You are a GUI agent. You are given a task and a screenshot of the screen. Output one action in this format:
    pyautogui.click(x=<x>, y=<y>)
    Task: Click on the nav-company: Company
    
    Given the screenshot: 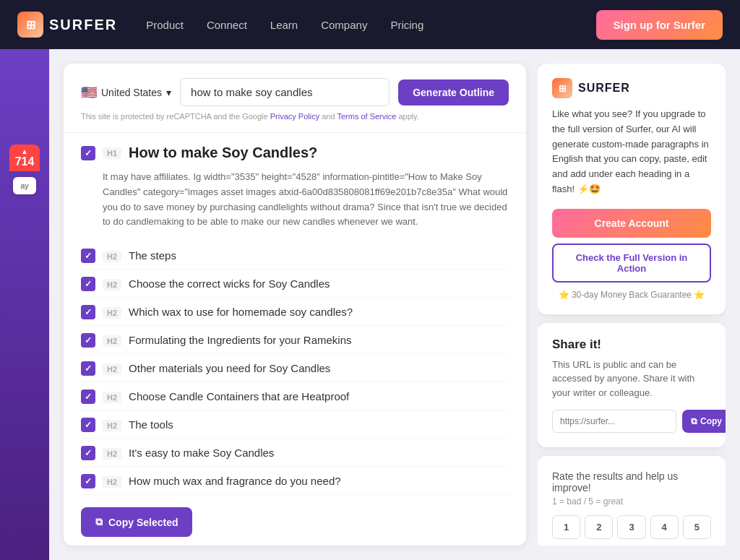 What is the action you would take?
    pyautogui.click(x=344, y=25)
    